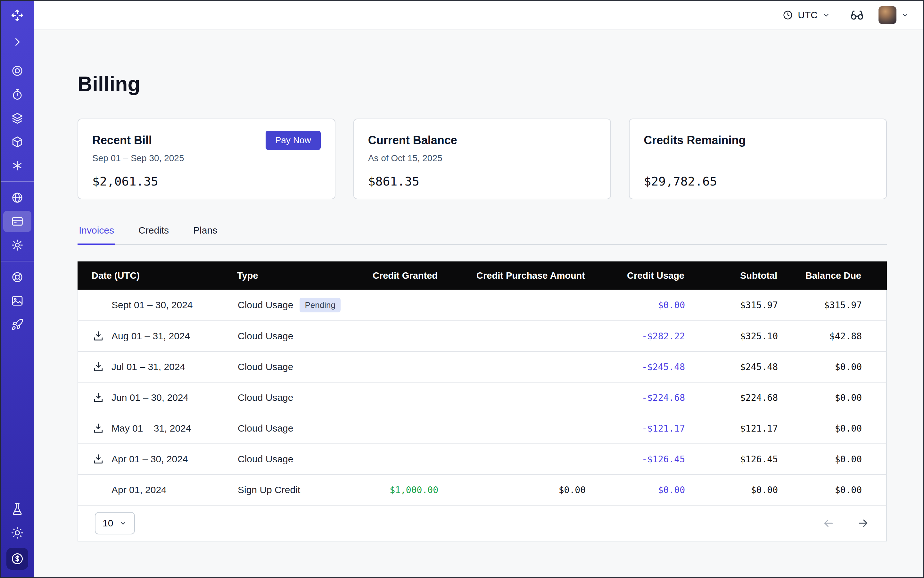  Describe the element at coordinates (749, 429) in the screenshot. I see `subtotal-cell: $121.17` at that location.